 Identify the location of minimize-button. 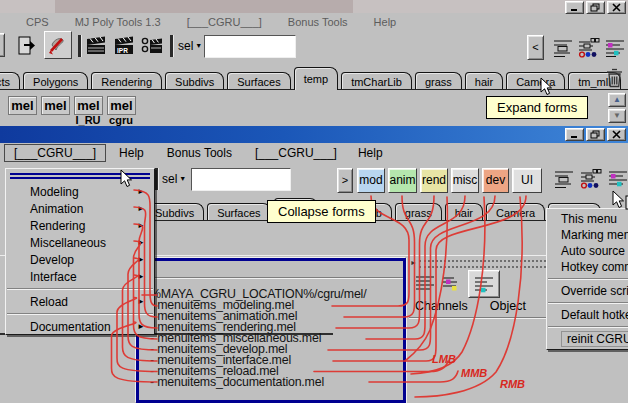
(574, 134).